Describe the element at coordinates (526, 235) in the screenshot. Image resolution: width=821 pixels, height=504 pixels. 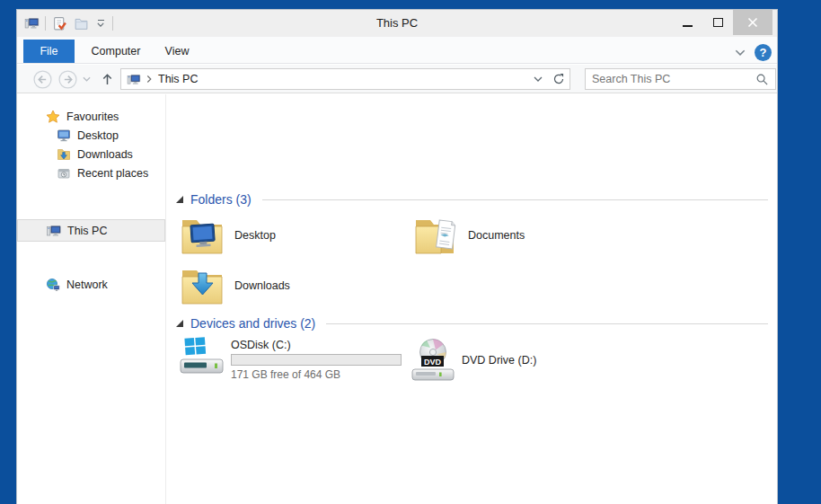
I see `folder-tile-documents: Documents` at that location.